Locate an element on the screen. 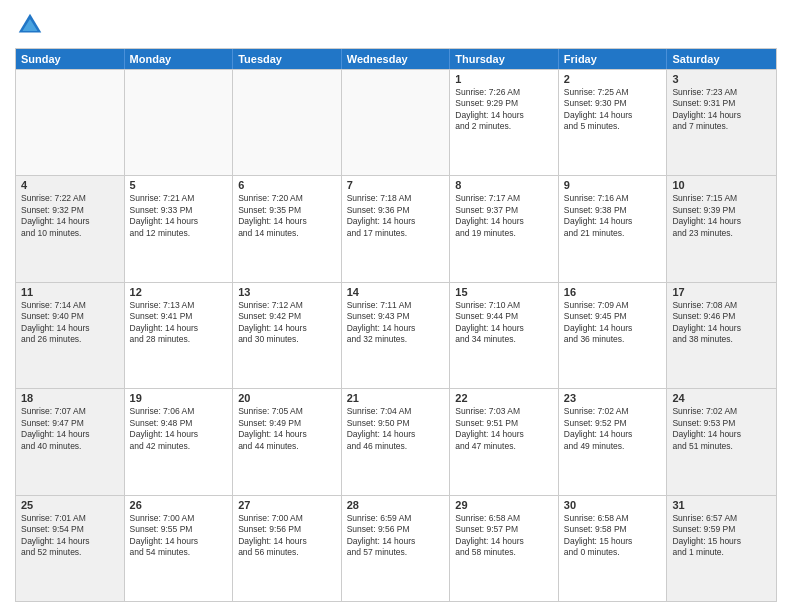 The height and width of the screenshot is (612, 792). cell-content: Sunrise: 7:00 AM Sunset: 9:55 PM Dayligh… is located at coordinates (179, 536).